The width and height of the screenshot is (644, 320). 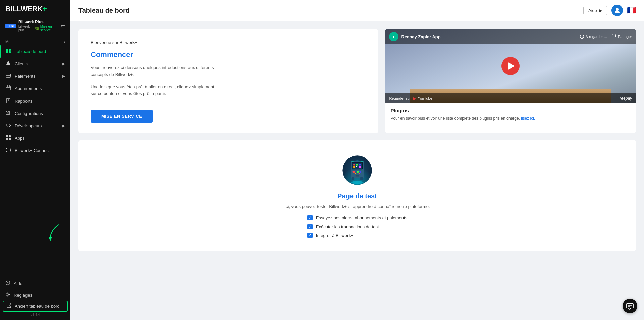 What do you see at coordinates (112, 55) in the screenshot?
I see `commencer-title: Commencer` at bounding box center [112, 55].